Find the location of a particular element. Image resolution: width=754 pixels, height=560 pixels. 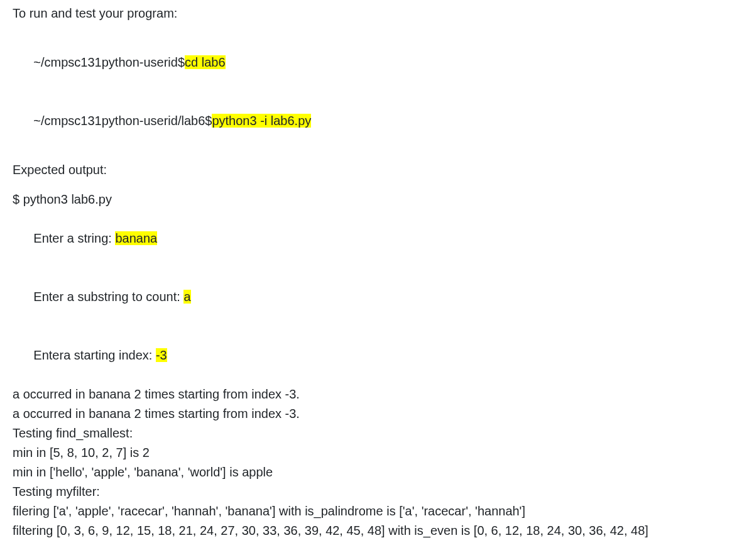

prompt-text: ~/cmpsc131python-userid/lab6$ is located at coordinates (123, 121).